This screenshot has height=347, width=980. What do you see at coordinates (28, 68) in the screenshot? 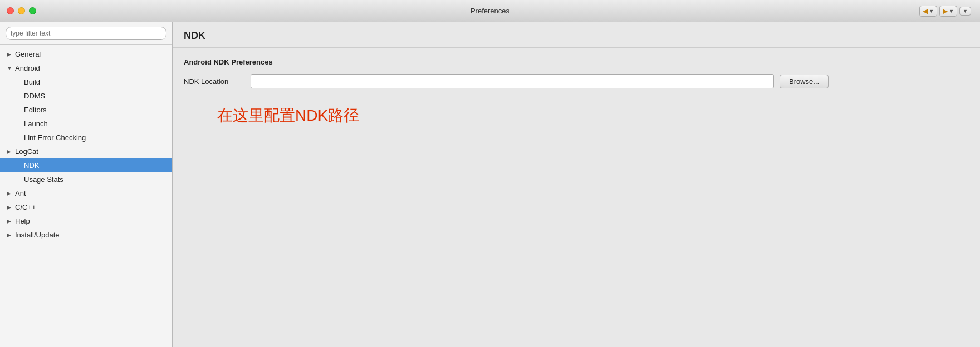
I see `sidebar-item-label: Android` at bounding box center [28, 68].